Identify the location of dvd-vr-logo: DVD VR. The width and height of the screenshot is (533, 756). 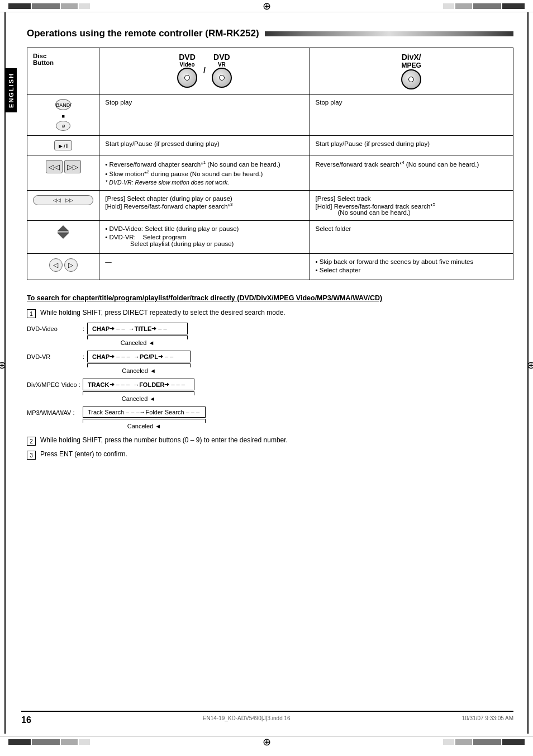
(222, 70).